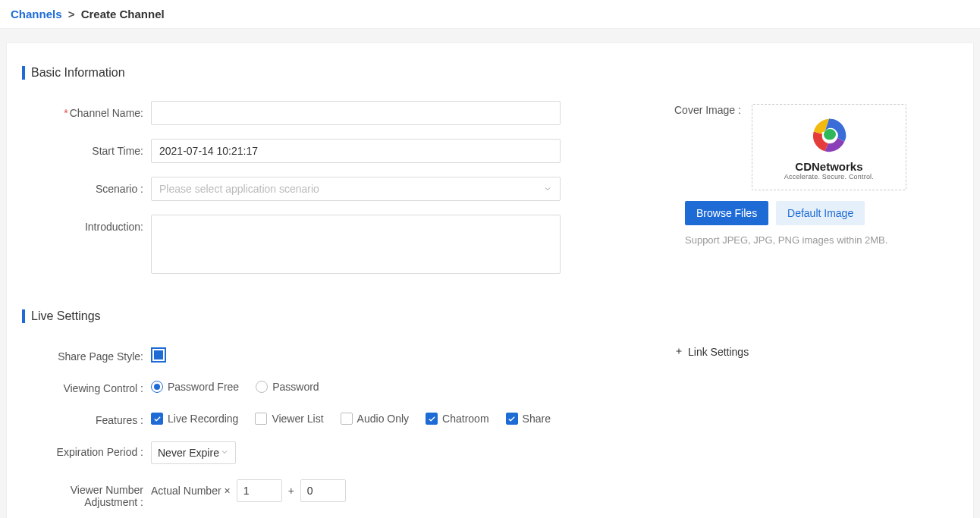 The width and height of the screenshot is (980, 518). Describe the element at coordinates (821, 240) in the screenshot. I see `cover-image-hint: Support JPEG, JPG, PNG images within 2MB…` at that location.